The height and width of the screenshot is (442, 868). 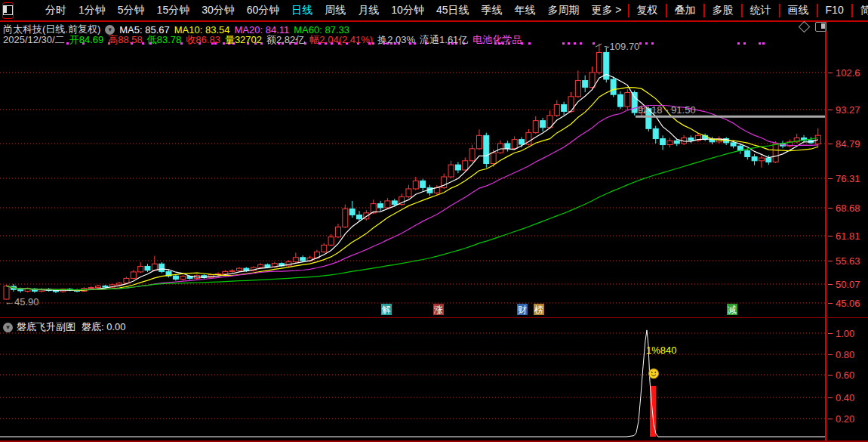 I want to click on period-tab: 5分钟, so click(x=131, y=11).